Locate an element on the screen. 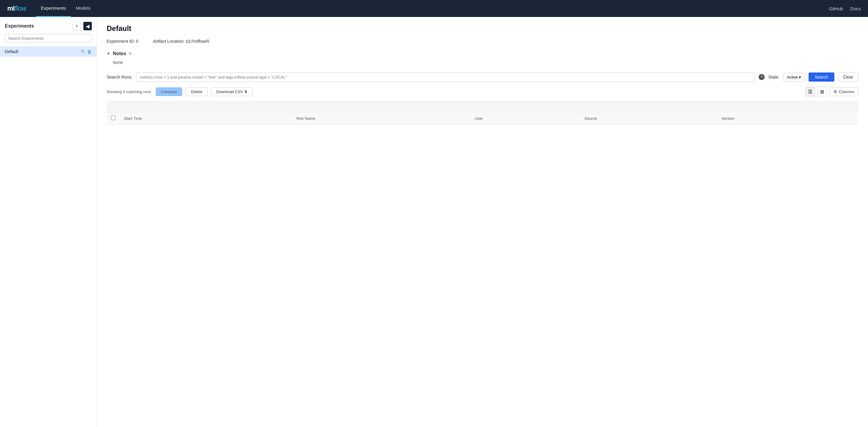  state-value: Active is located at coordinates (793, 77).